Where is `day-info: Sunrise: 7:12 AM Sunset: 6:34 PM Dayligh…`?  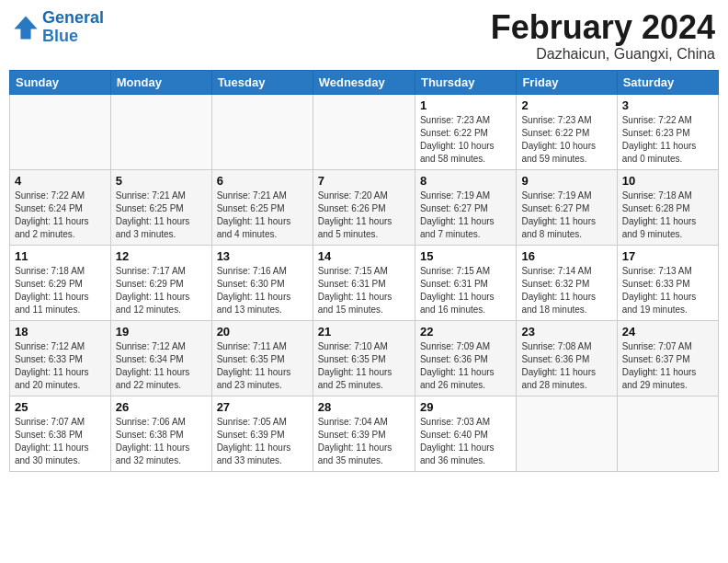 day-info: Sunrise: 7:12 AM Sunset: 6:34 PM Dayligh… is located at coordinates (162, 366).